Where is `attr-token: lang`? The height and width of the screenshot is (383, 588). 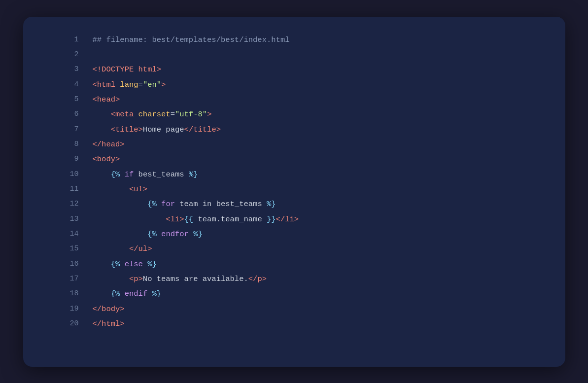 attr-token: lang is located at coordinates (129, 85).